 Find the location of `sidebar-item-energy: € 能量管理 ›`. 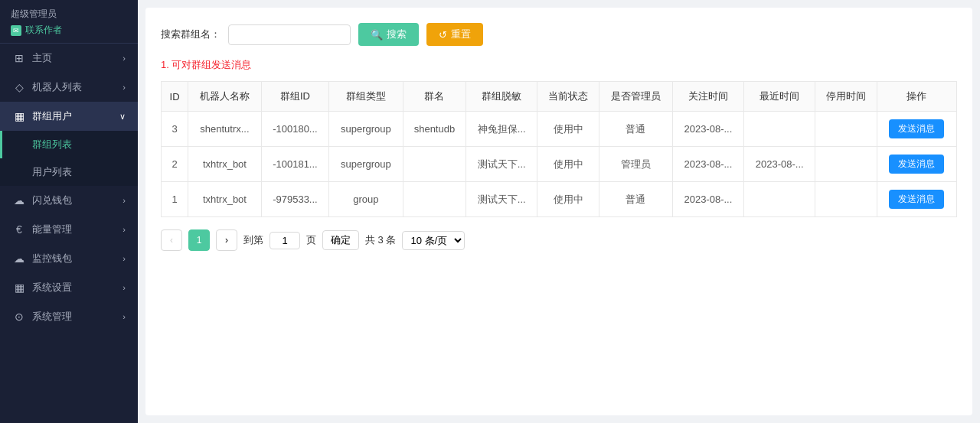

sidebar-item-energy: € 能量管理 › is located at coordinates (69, 229).